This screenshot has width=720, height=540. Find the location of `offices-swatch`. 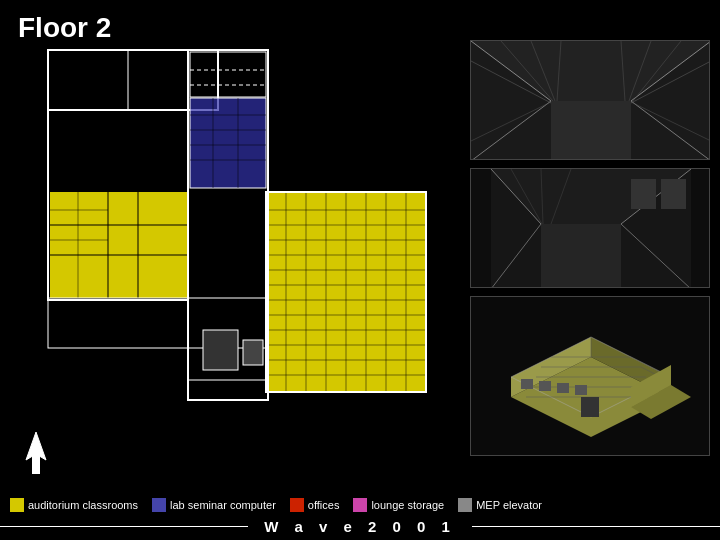

offices-swatch is located at coordinates (297, 505).